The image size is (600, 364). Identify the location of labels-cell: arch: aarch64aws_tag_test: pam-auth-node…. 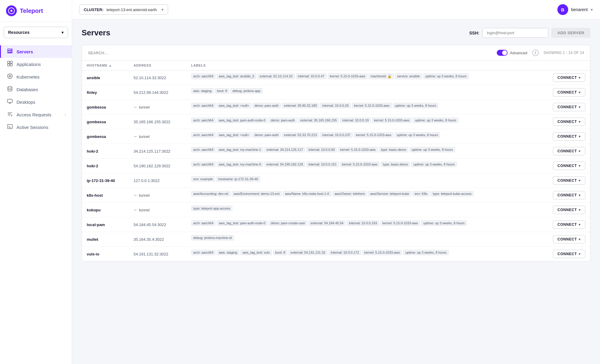
(367, 223).